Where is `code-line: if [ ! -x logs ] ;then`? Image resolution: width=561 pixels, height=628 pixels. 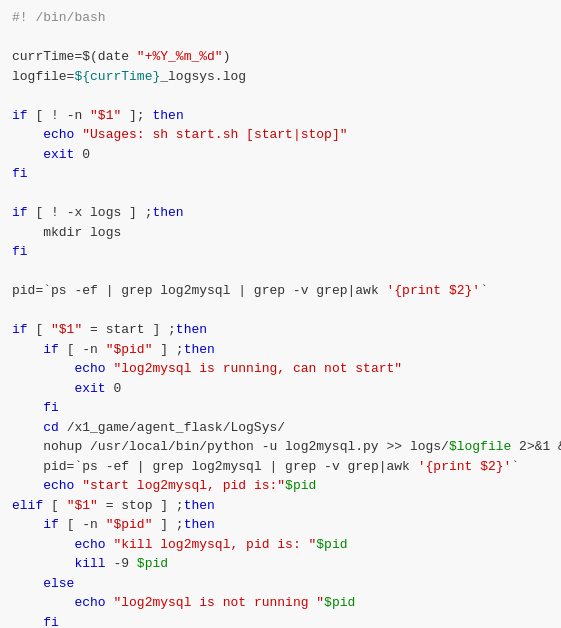 code-line: if [ ! -x logs ] ;then is located at coordinates (280, 213).